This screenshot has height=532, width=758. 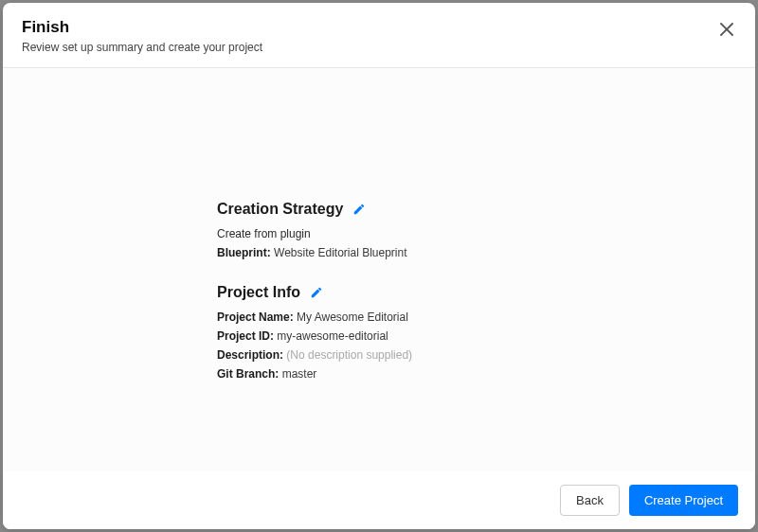 I want to click on creation-strategy-section: Creation Strategy Create from plugin Blu…, so click(x=486, y=230).